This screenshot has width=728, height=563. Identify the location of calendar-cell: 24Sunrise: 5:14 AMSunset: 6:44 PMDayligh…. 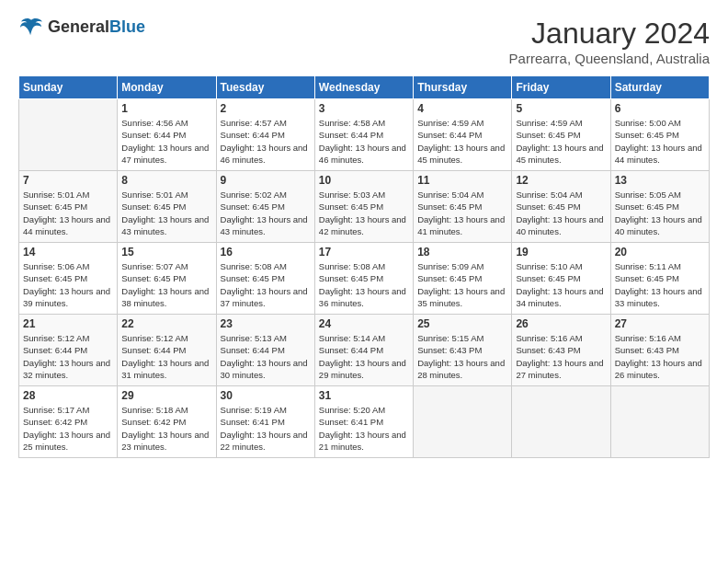
(364, 350).